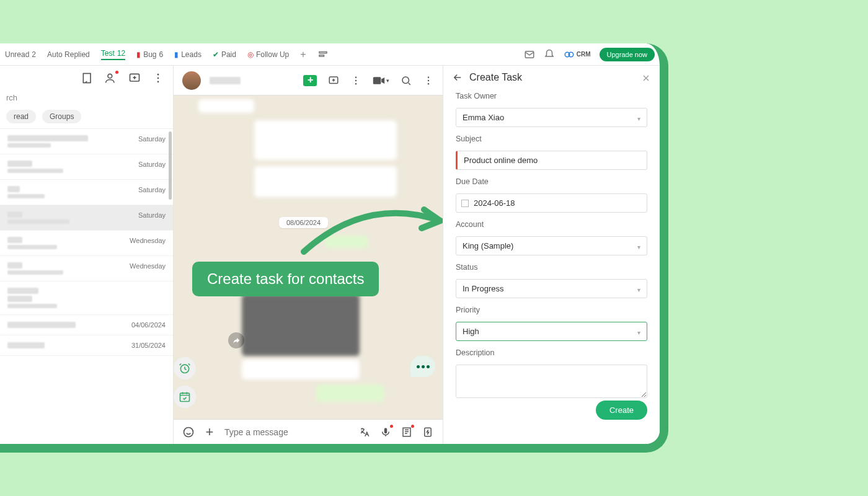 The height and width of the screenshot is (496, 868). I want to click on list-item: 04/06/2024, so click(87, 325).